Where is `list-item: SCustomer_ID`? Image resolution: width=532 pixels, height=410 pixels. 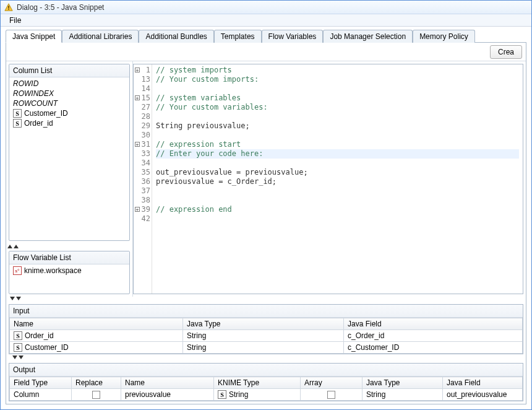
list-item: SCustomer_ID is located at coordinates (69, 113).